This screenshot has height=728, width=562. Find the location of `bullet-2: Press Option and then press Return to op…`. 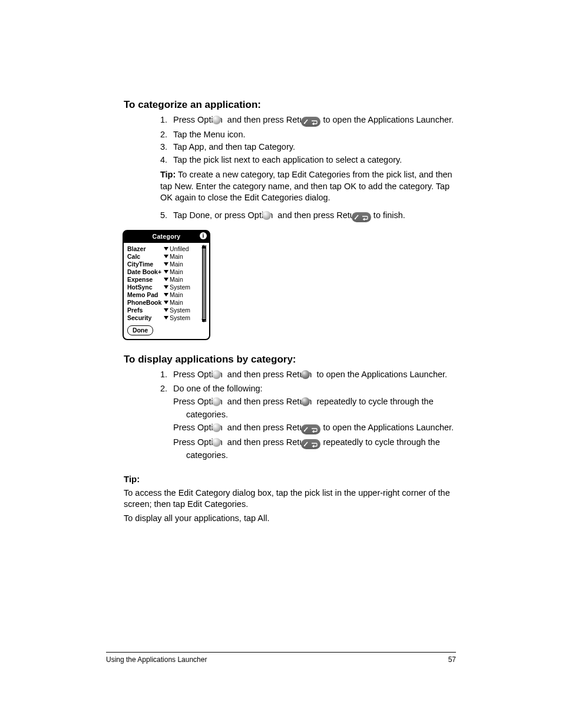

bullet-2: Press Option and then press Return to op… is located at coordinates (315, 429).